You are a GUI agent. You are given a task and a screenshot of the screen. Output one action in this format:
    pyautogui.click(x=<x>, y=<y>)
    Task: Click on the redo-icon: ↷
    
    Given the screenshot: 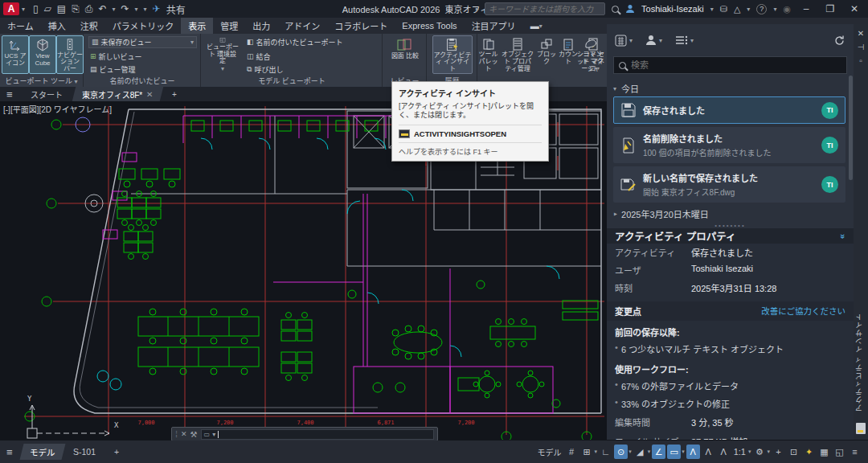 What is the action you would take?
    pyautogui.click(x=125, y=9)
    